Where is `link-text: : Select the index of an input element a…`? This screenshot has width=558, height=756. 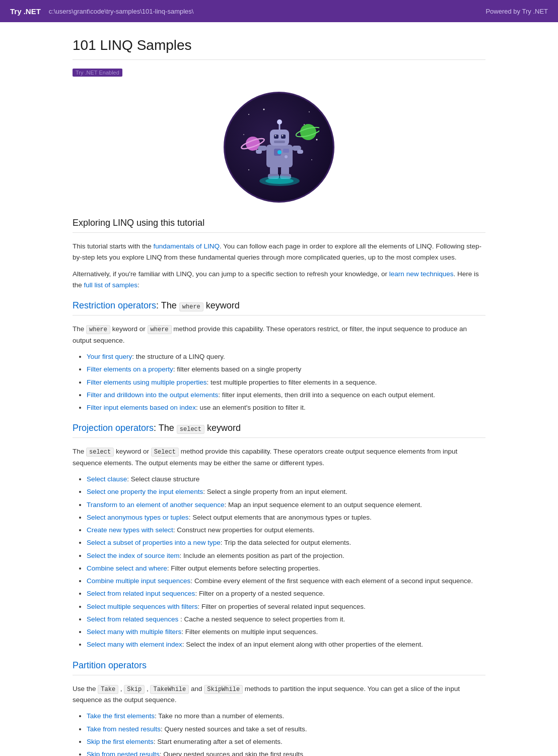 link-text: : Select the index of an input element a… is located at coordinates (303, 644).